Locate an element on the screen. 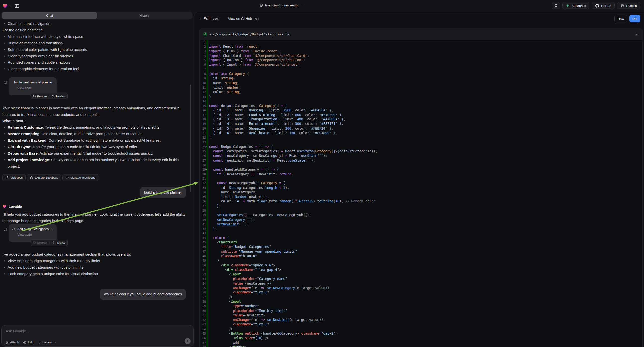 Image resolution: width=644 pixels, height=347 pixels. code-line: 58 <Input is located at coordinates (421, 302).